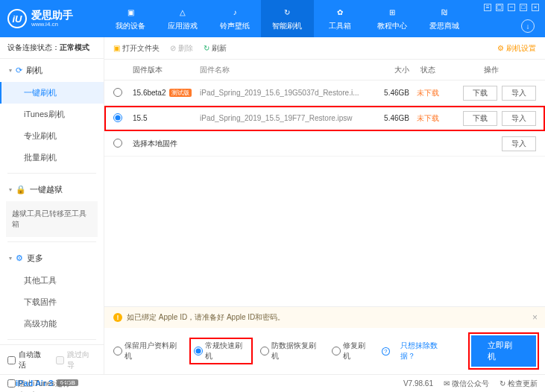 This screenshot has width=545, height=392. What do you see at coordinates (392, 26) in the screenshot?
I see `nav-label-5: 教程中心` at bounding box center [392, 26].